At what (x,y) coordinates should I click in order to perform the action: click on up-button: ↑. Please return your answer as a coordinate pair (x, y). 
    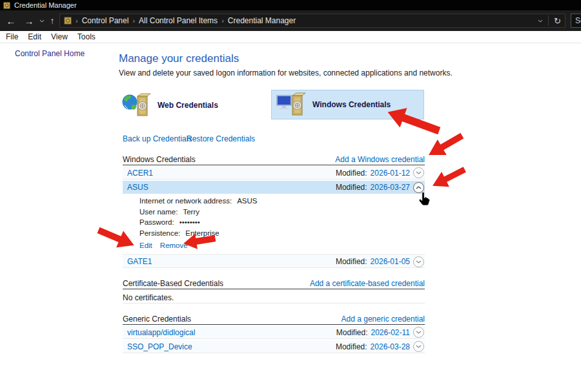
    Looking at the image, I should click on (52, 21).